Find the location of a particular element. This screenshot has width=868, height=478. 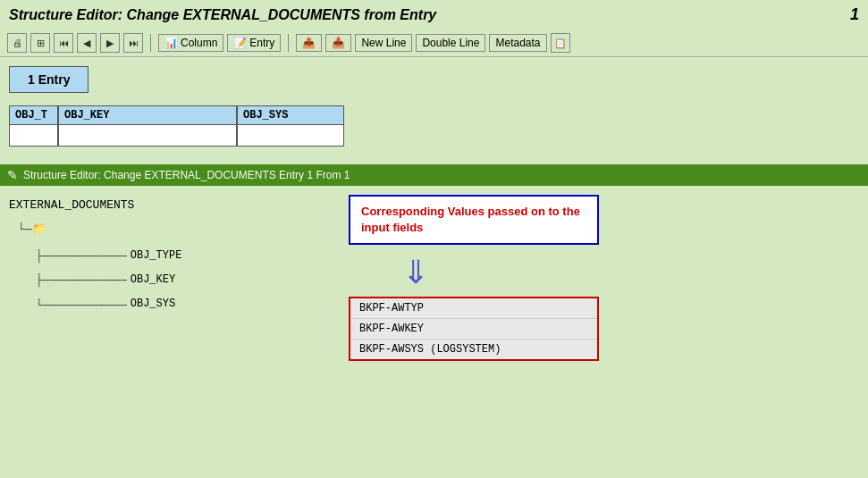

copy-button: 📋 is located at coordinates (560, 43).